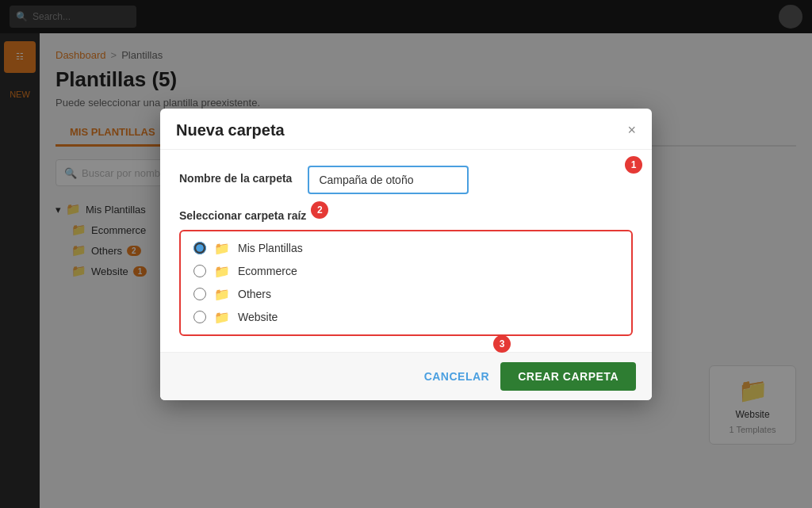 The width and height of the screenshot is (812, 508). I want to click on radio-group: 📁 Mis Plantillas 📁 Ecommerce 📁 Others, so click(406, 283).